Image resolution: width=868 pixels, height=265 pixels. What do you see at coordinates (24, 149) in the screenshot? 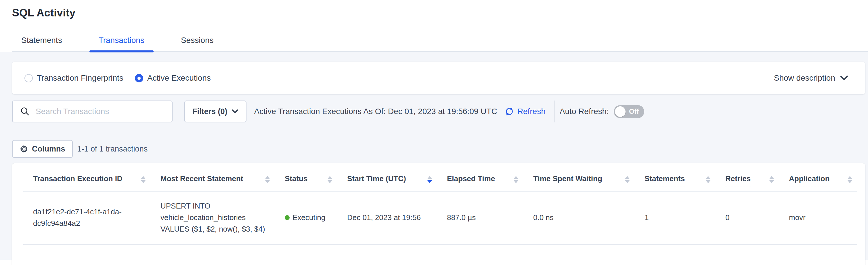
I see `gear-icon` at bounding box center [24, 149].